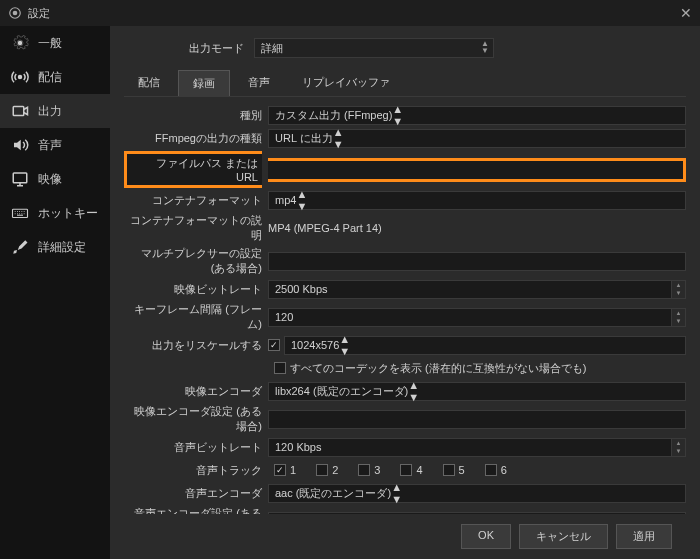 The width and height of the screenshot is (700, 559). Describe the element at coordinates (204, 83) in the screenshot. I see `tab-record: 録画` at that location.